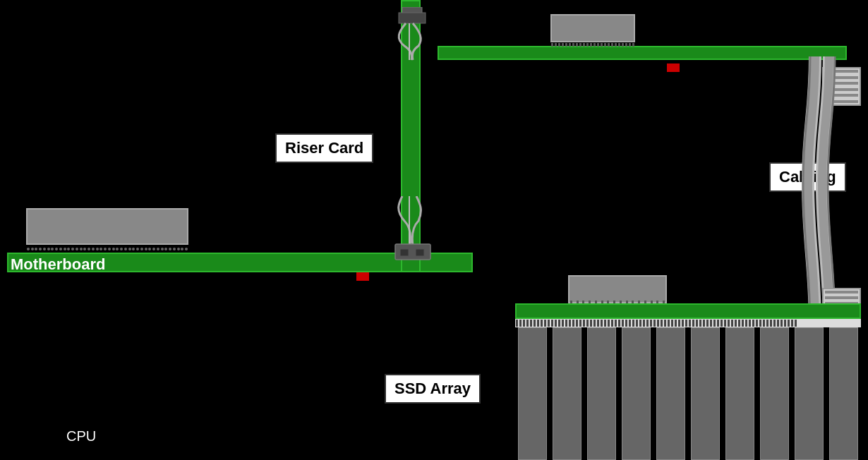 The width and height of the screenshot is (868, 460). Describe the element at coordinates (688, 323) in the screenshot. I see `ssd-pins-row` at that location.